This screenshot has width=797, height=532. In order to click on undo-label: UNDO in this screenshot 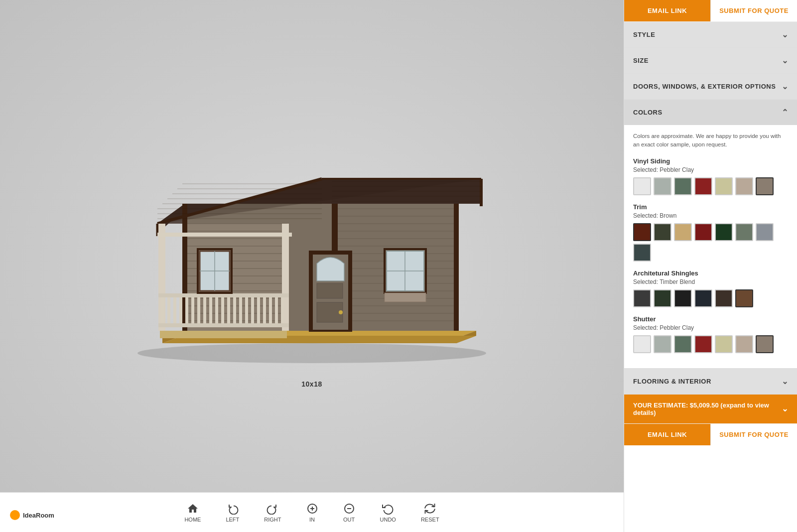, I will do `click(388, 520)`.